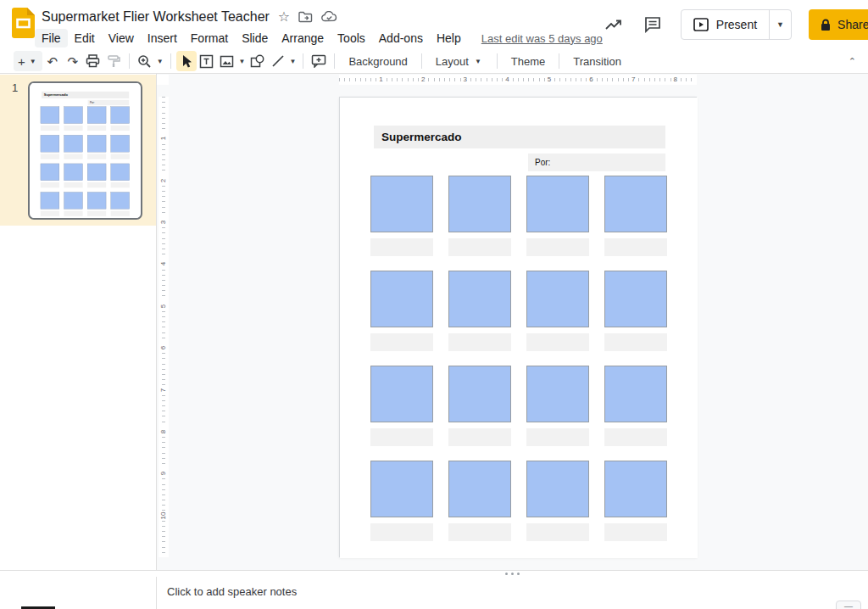 The height and width of the screenshot is (609, 868). Describe the element at coordinates (780, 25) in the screenshot. I see `present-dropdown-caret: ▼` at that location.